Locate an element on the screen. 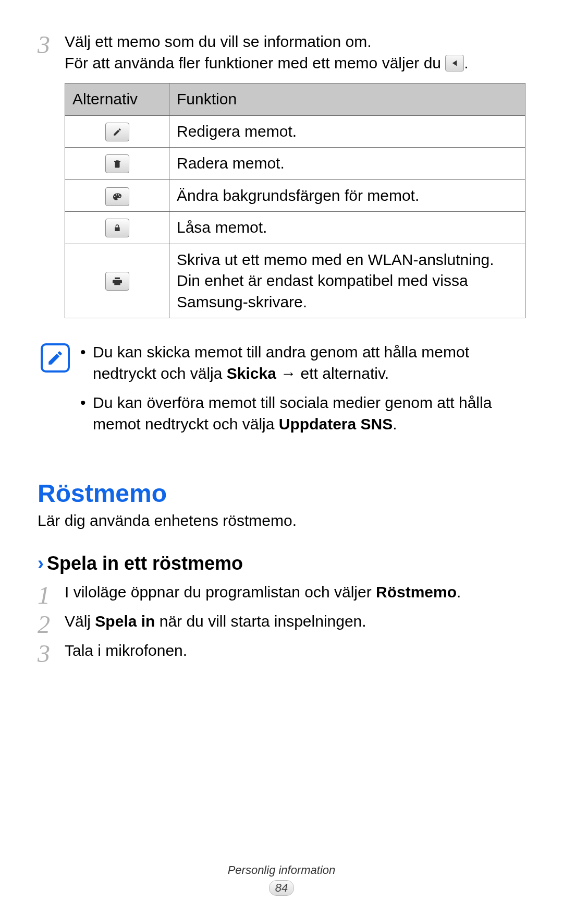 The height and width of the screenshot is (924, 563). chevron-right-icon: › is located at coordinates (41, 563).